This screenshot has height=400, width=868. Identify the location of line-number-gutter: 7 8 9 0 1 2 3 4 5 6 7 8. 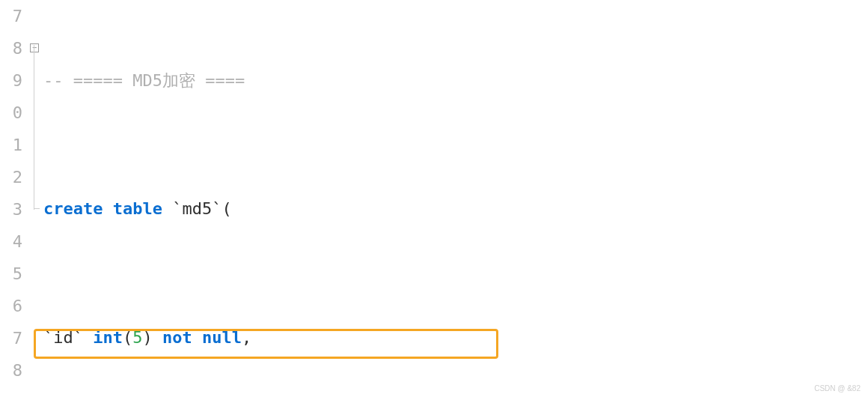
(14, 200).